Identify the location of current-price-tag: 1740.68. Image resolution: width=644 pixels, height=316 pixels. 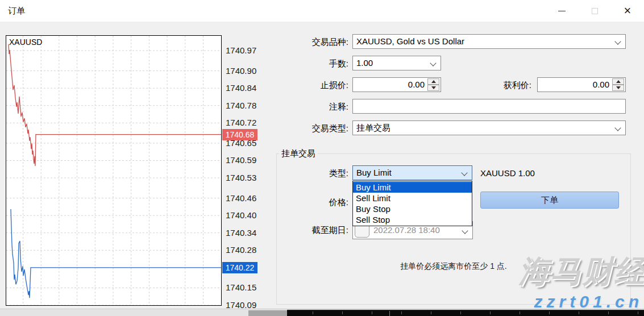
(240, 135).